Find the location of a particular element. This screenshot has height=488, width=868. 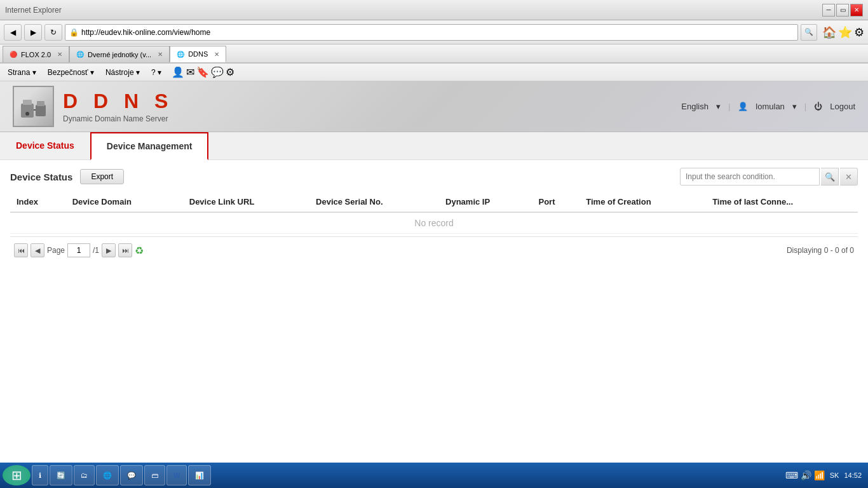

address-input is located at coordinates (437, 32).